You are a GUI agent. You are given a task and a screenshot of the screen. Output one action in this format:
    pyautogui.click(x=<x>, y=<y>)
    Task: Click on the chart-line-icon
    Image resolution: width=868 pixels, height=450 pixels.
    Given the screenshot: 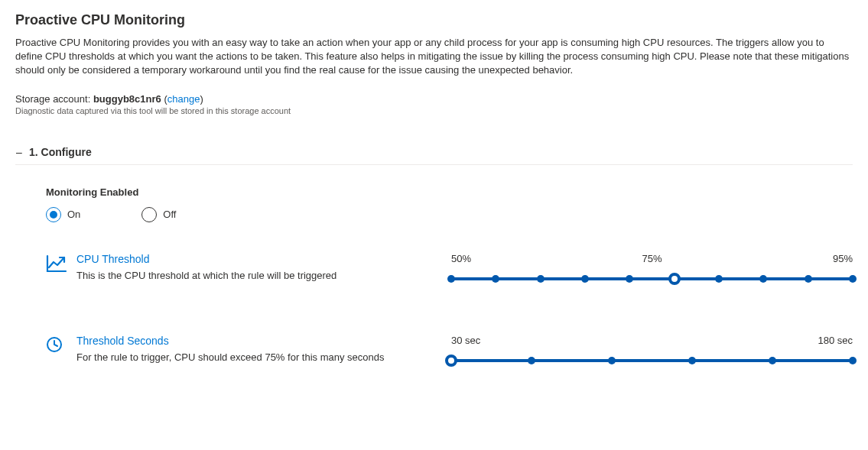 What is the action you would take?
    pyautogui.click(x=61, y=264)
    